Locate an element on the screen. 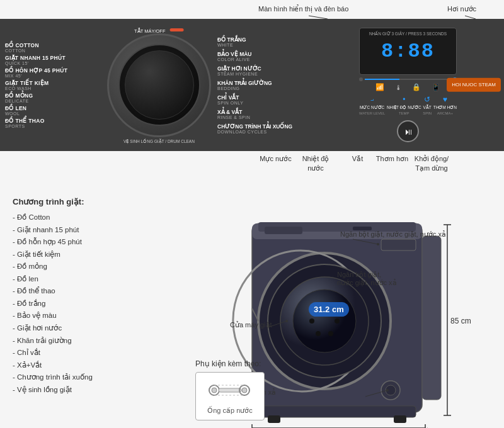 The image size is (504, 428). prog-item-1: - Giặt nhanh 15 phút is located at coordinates (98, 230).